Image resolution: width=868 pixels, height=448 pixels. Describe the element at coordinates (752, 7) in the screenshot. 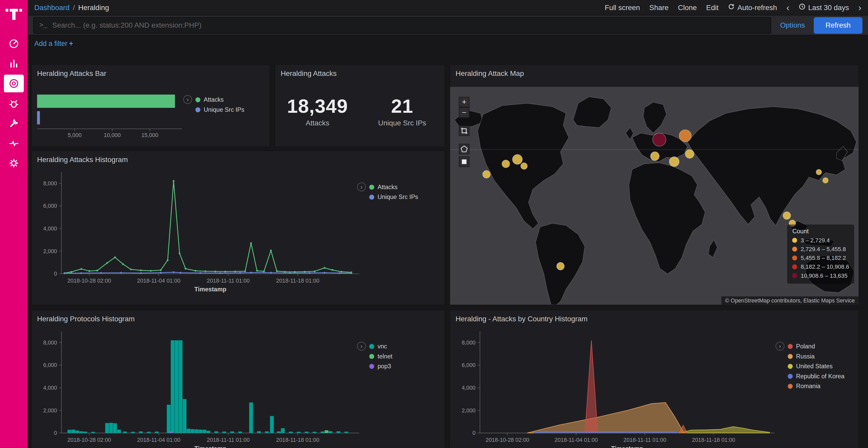

I see `auto-refresh-button: Auto-refresh` at that location.